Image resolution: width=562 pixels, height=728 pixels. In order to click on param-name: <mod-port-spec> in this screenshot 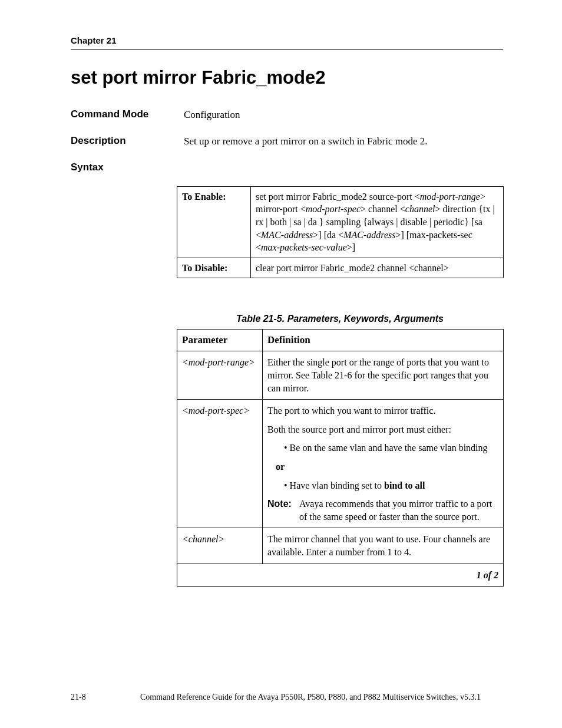, I will do `click(220, 464)`.